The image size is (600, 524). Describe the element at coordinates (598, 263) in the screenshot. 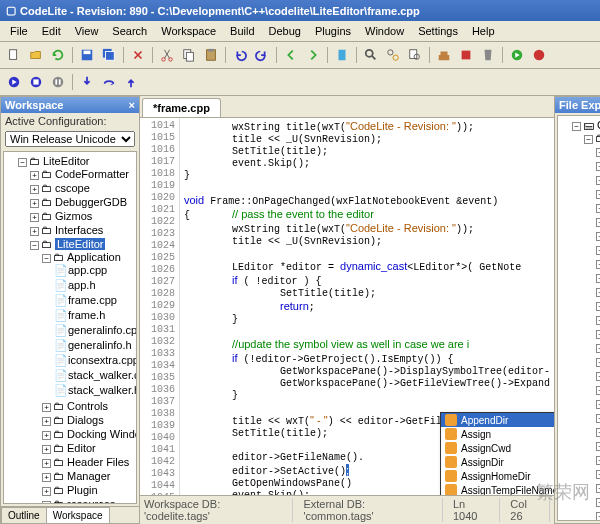

I see `file-item: +gdbparse` at that location.